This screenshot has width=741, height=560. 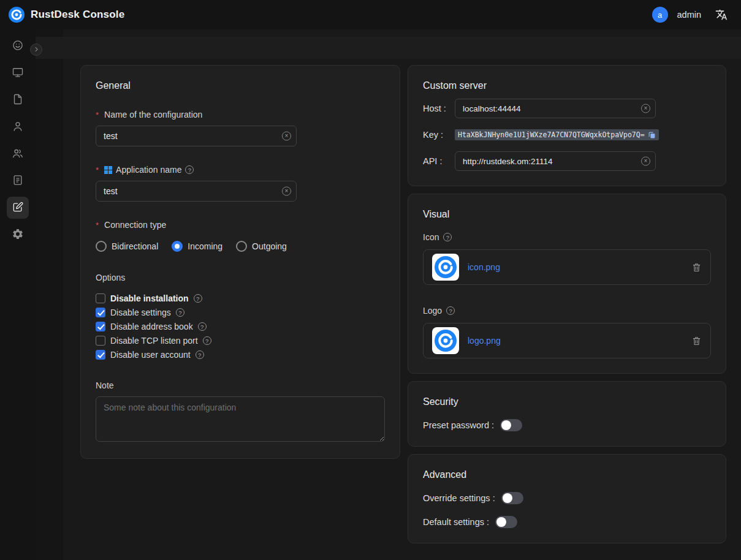 What do you see at coordinates (690, 15) in the screenshot?
I see `username: admin` at bounding box center [690, 15].